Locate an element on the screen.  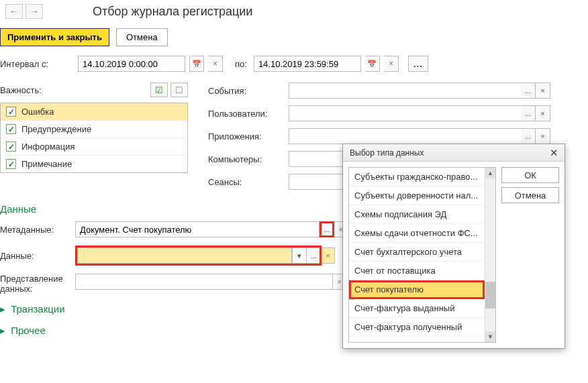
cancel-button: Отмена is located at coordinates (142, 38).